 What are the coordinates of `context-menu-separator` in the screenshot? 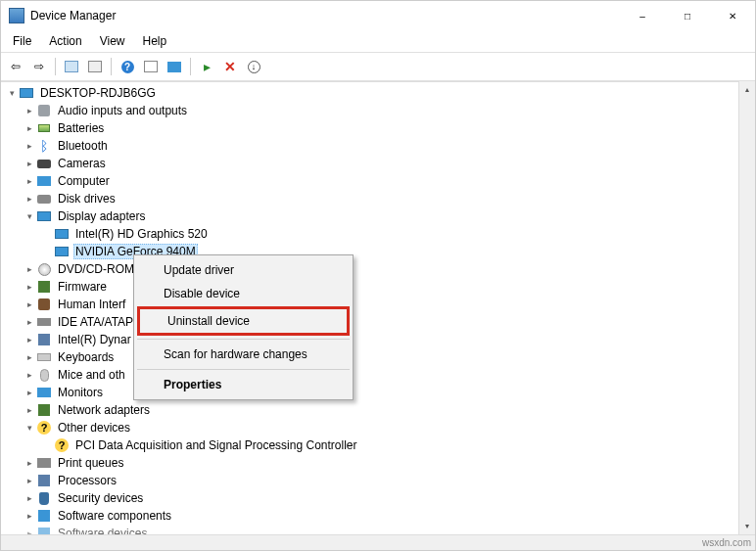 It's located at (243, 370).